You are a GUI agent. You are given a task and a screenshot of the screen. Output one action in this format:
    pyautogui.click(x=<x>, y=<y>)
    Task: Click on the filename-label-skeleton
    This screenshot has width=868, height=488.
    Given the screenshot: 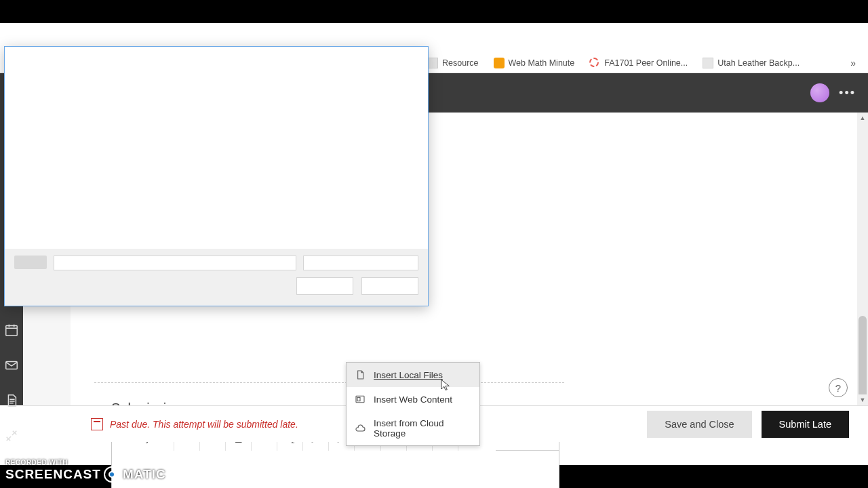 What is the action you would take?
    pyautogui.click(x=31, y=262)
    